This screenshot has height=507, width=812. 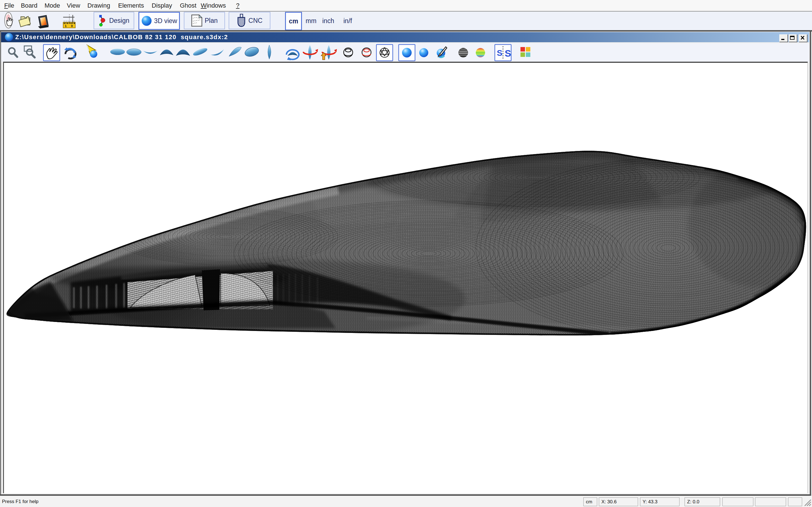 I want to click on svg-text: 0, so click(x=72, y=26).